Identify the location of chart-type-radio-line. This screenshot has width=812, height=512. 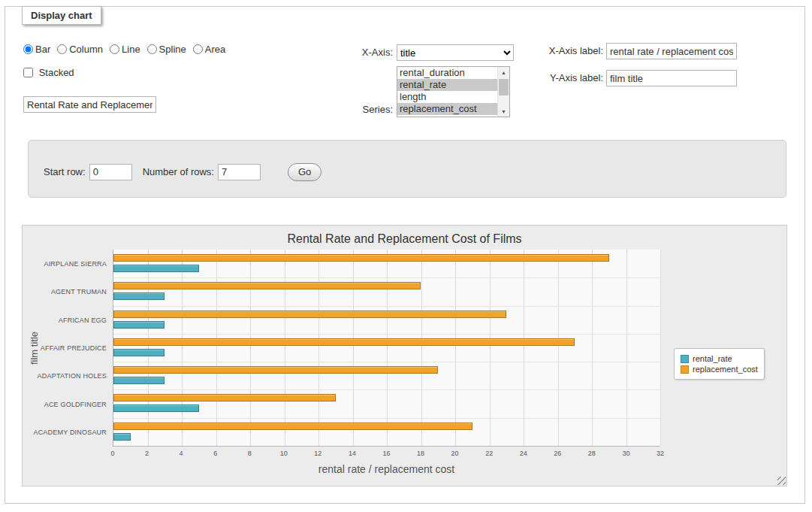
(114, 50).